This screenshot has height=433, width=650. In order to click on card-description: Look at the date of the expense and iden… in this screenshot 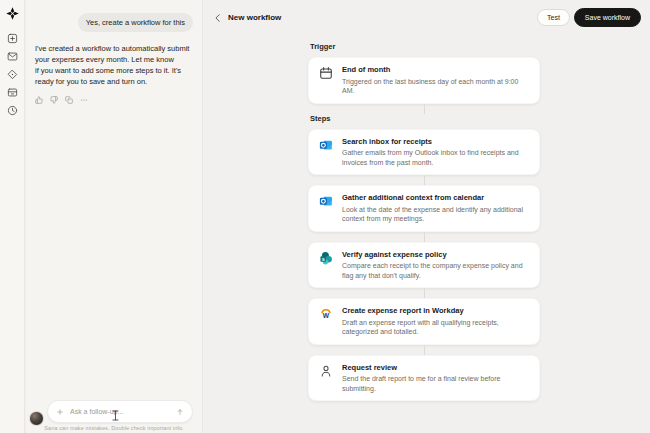, I will do `click(436, 214)`.